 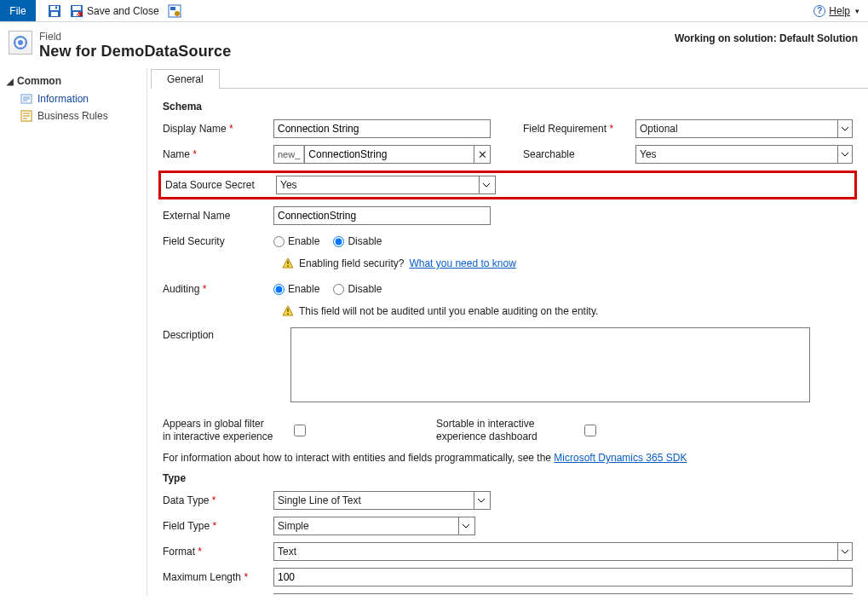 What do you see at coordinates (218, 154) in the screenshot?
I see `name-label: Name` at bounding box center [218, 154].